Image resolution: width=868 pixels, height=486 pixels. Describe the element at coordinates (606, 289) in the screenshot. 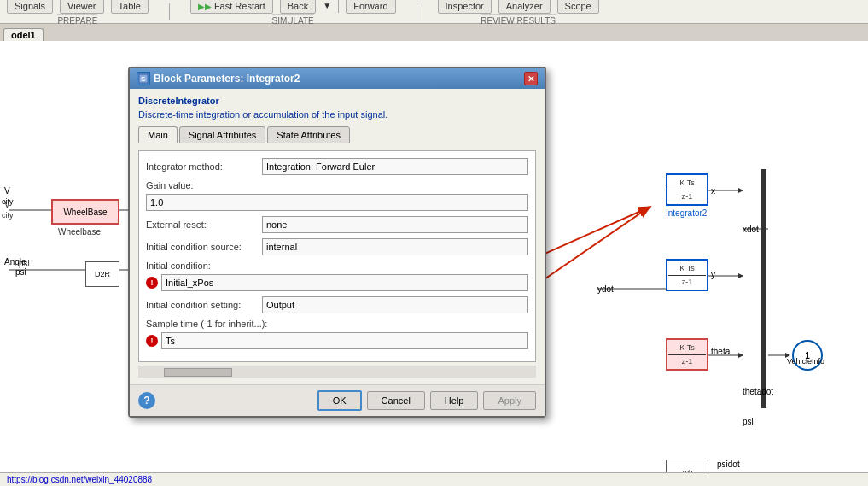

I see `ydot-label: ydot` at that location.